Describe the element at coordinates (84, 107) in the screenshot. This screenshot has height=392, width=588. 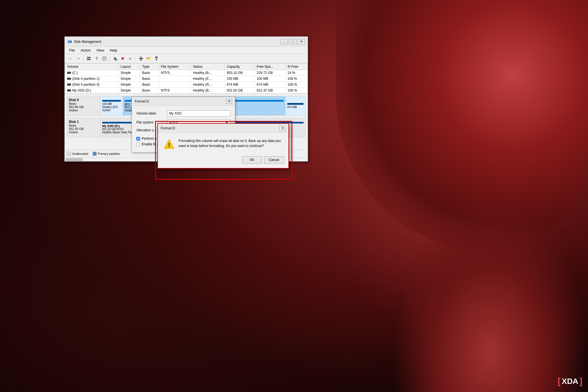
I see `disk0-size: 953.85 GB` at that location.